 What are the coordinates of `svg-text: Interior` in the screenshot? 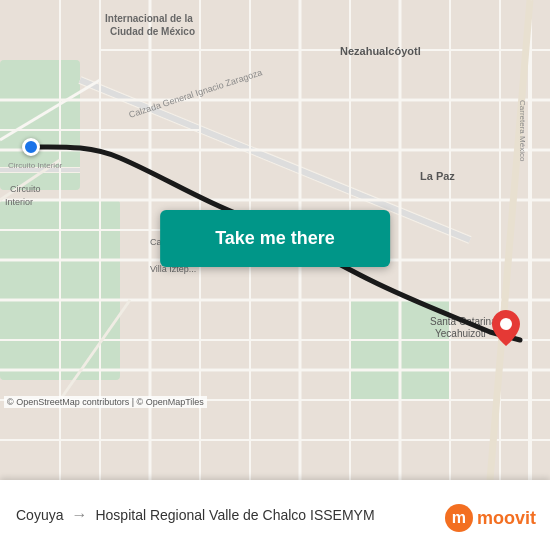 It's located at (19, 202).